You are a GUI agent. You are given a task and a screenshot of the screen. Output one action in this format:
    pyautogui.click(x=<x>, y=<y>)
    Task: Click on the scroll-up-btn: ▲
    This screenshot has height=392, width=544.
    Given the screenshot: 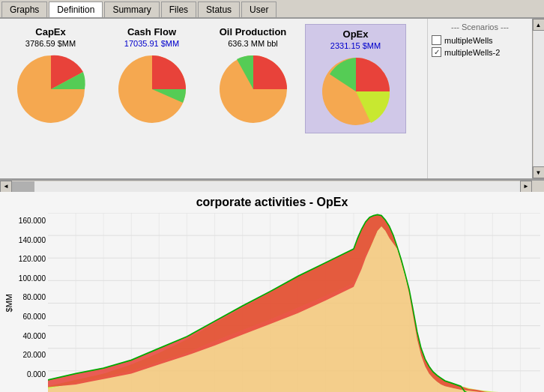 What is the action you would take?
    pyautogui.click(x=539, y=25)
    